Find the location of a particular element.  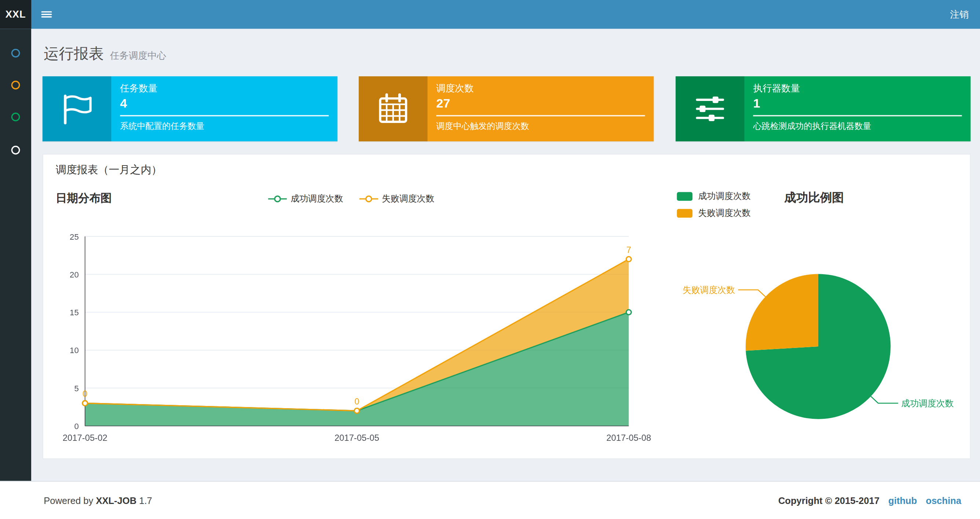

svg-text: 10 is located at coordinates (74, 350).